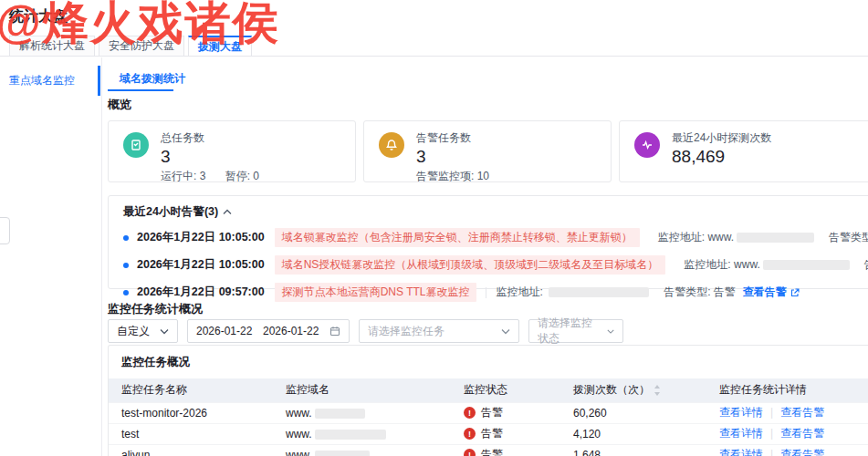 Image resolution: width=868 pixels, height=456 pixels. What do you see at coordinates (488, 434) in the screenshot?
I see `table-row: test www. 告警 4,120 查看详情|查看告警` at bounding box center [488, 434].